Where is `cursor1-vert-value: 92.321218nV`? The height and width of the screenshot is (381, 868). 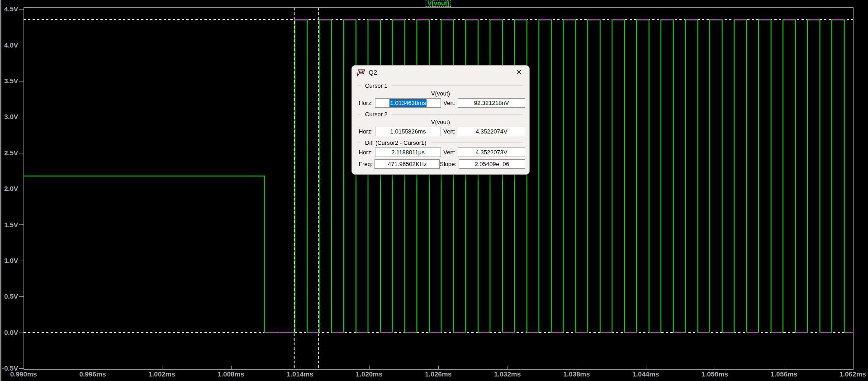 cursor1-vert-value: 92.321218nV is located at coordinates (491, 103).